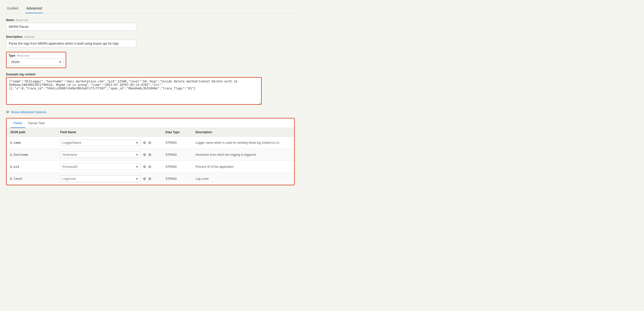 This screenshot has width=644, height=311. Describe the element at coordinates (100, 143) in the screenshot. I see `field-select-wrap: LoggerName ▼` at that location.